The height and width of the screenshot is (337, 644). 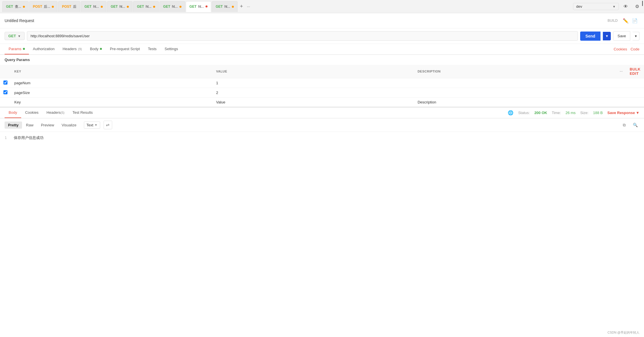 I want to click on send-dropdown-button: ▼, so click(x=607, y=36).